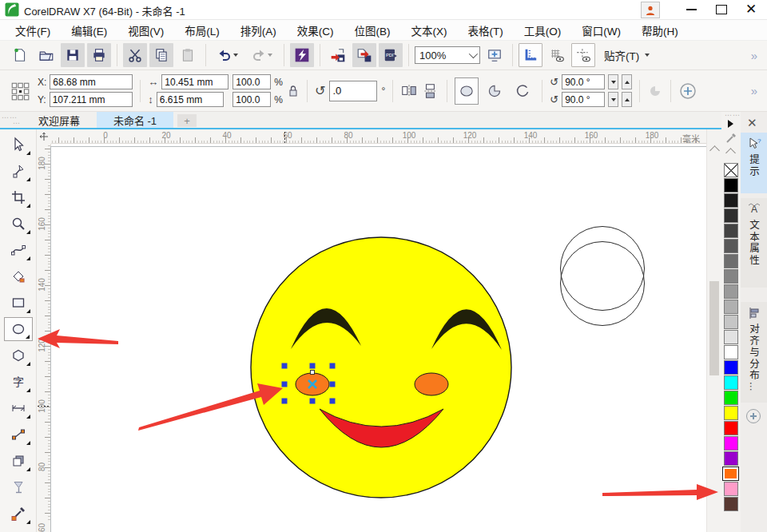  What do you see at coordinates (486, 30) in the screenshot?
I see `menu-item: 表格(T)` at bounding box center [486, 30].